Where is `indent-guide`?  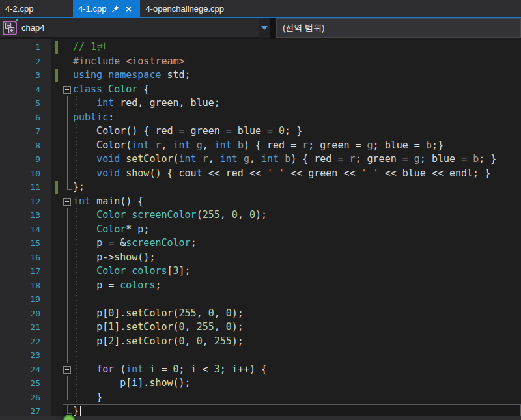 indent-guide is located at coordinates (77, 356).